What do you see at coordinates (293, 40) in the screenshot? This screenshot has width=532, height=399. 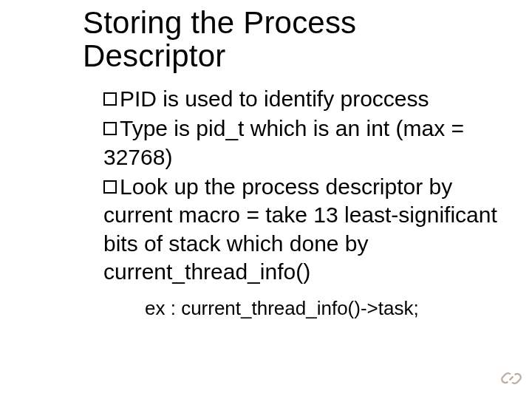 I see `slide-title: Storing the Process Descriptor` at bounding box center [293, 40].